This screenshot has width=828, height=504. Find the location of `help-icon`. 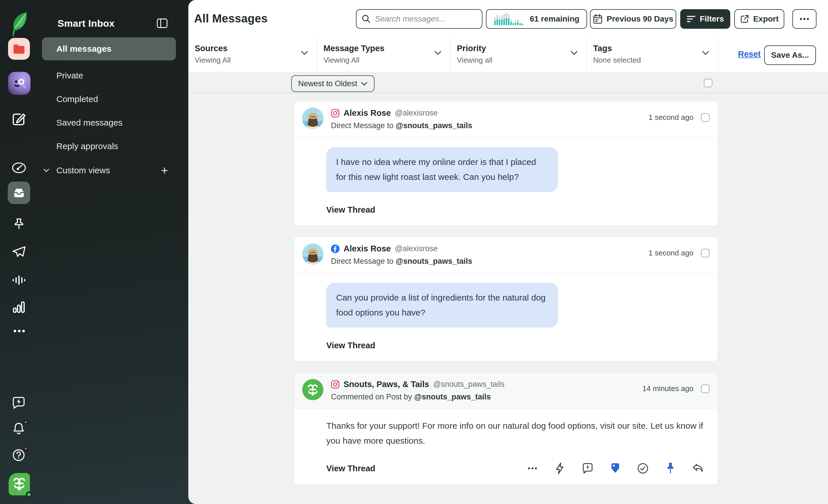

help-icon is located at coordinates (19, 455).